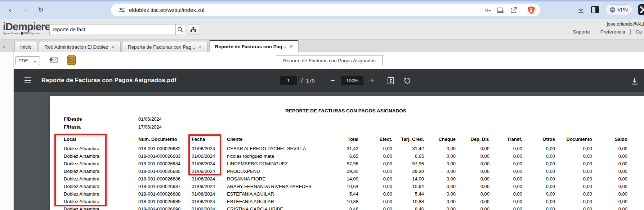 This screenshot has width=644, height=210. What do you see at coordinates (322, 46) in the screenshot?
I see `tab-bar: » Inicio Rol: Administracion El Doblez ✕…` at bounding box center [322, 46].